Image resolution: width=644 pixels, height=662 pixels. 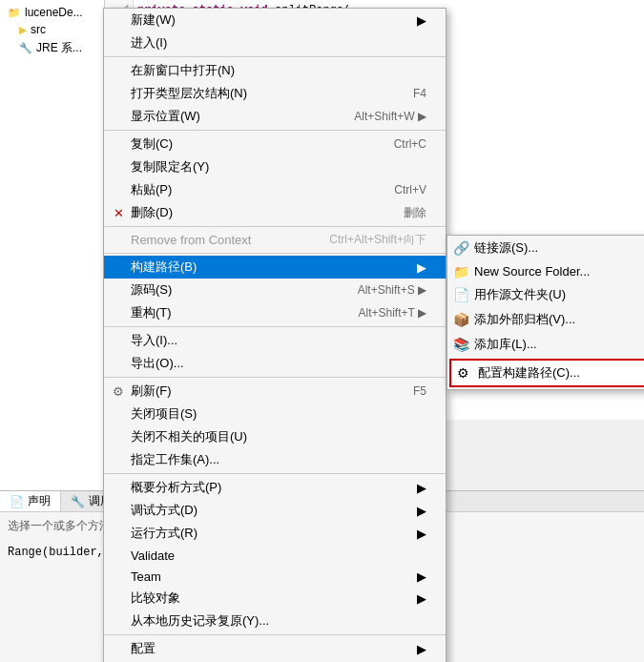 I want to click on menu-item-source: 源码(S) Alt+Shift+S ▶, so click(x=275, y=290).